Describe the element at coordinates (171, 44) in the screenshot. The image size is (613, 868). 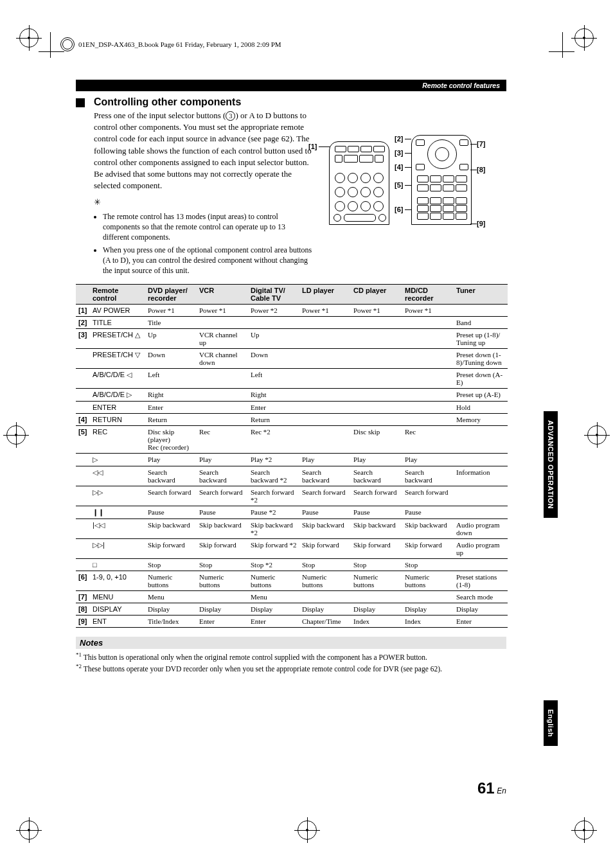
I see `document-meta: 01EN_DSP-AX463_B.book Page 61 Friday, Fe…` at that location.